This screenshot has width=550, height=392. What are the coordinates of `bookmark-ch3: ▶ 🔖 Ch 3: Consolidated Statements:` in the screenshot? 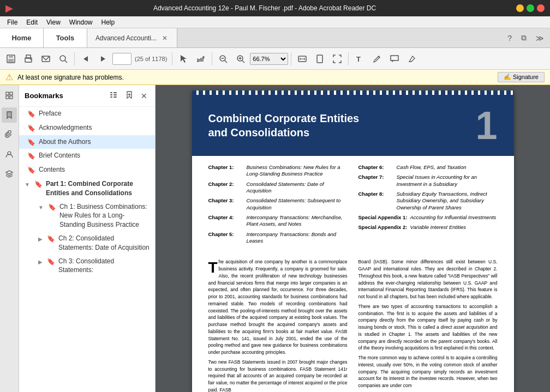 It's located at (87, 266).